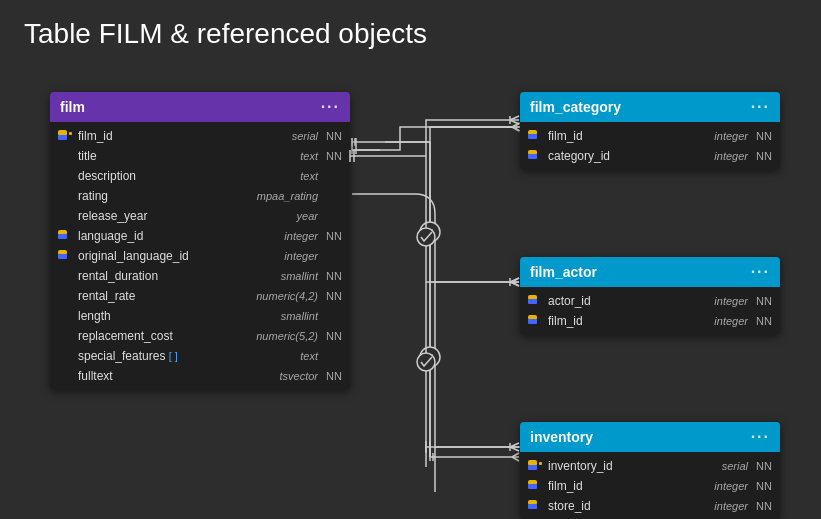 Image resolution: width=821 pixels, height=519 pixels. I want to click on inventory-table-body: inventory_id serial NN film_id integer N…, so click(650, 486).